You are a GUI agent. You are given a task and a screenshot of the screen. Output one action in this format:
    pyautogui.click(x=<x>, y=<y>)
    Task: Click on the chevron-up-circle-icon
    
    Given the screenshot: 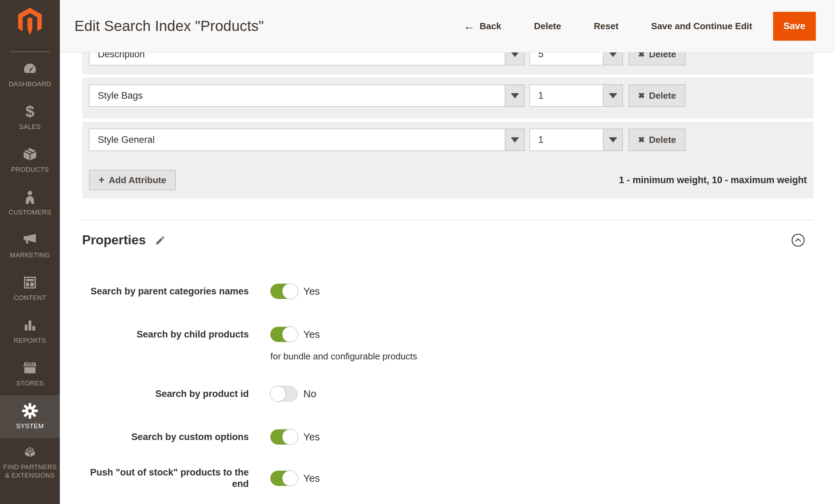 What is the action you would take?
    pyautogui.click(x=798, y=240)
    